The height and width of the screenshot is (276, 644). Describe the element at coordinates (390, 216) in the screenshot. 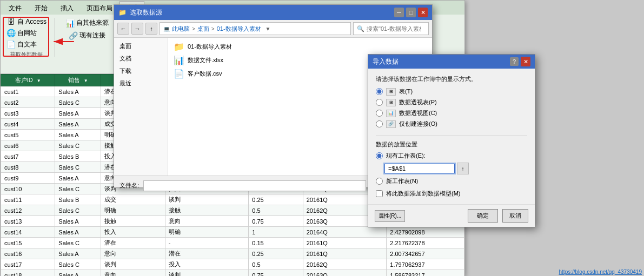

I see `props-btn: 属性(R)...` at that location.